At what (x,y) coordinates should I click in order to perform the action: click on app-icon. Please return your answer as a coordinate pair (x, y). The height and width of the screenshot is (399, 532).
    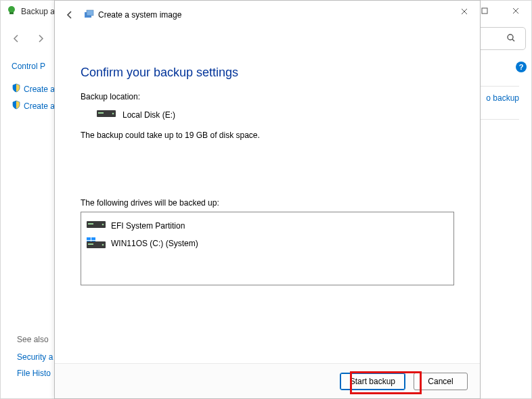
    Looking at the image, I should click on (12, 12).